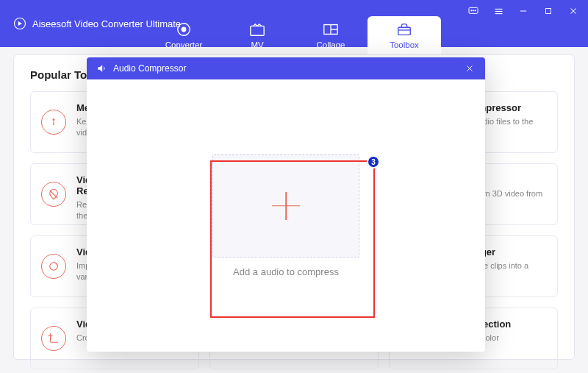 This screenshot has height=373, width=588. Describe the element at coordinates (286, 206) in the screenshot. I see `plus-icon` at that location.